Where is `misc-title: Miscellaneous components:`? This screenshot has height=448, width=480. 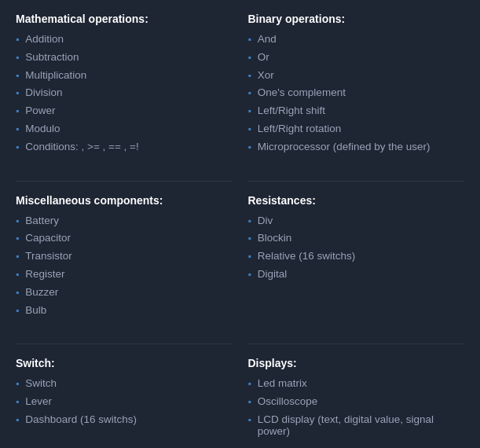
misc-title: Miscellaneous components: is located at coordinates (124, 200).